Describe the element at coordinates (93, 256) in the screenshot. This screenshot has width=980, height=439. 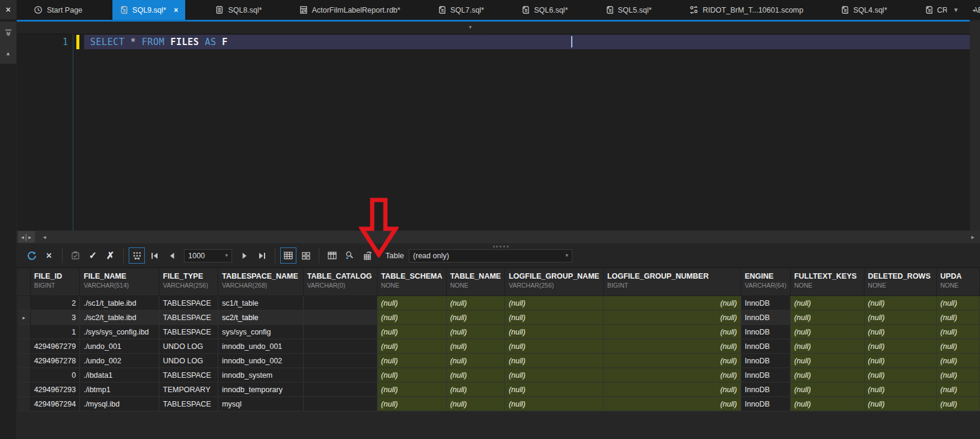
I see `accept-changes-button: ✓` at that location.